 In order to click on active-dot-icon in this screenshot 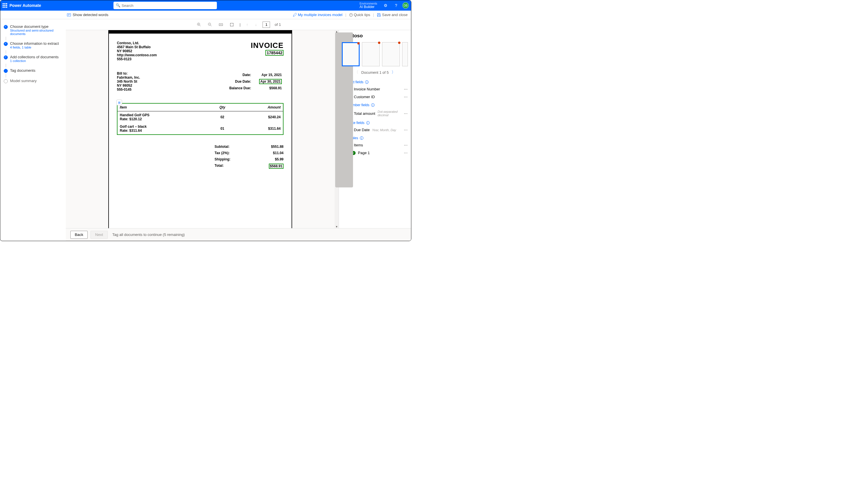, I will do `click(6, 71)`.